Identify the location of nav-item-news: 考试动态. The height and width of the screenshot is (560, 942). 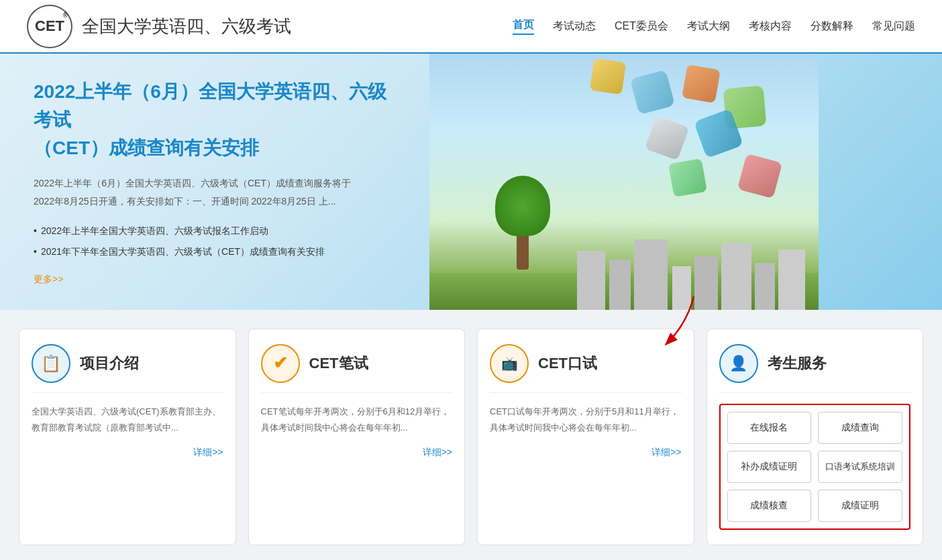
(574, 27).